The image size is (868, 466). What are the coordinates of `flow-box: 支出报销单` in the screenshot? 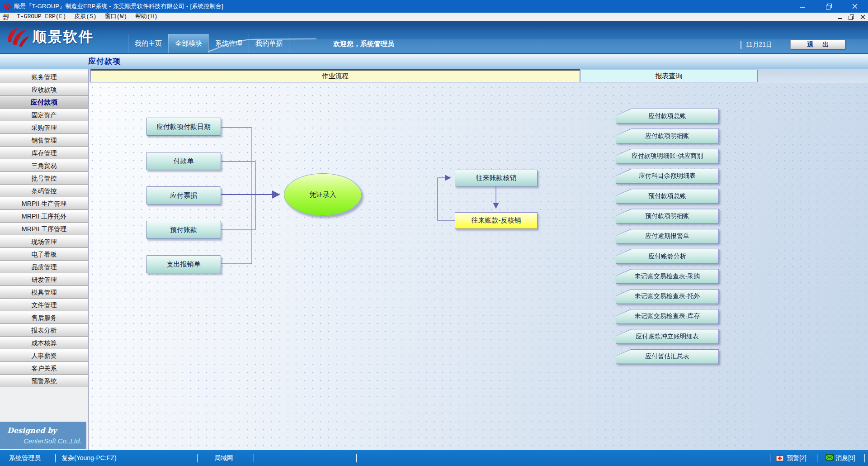 It's located at (184, 264).